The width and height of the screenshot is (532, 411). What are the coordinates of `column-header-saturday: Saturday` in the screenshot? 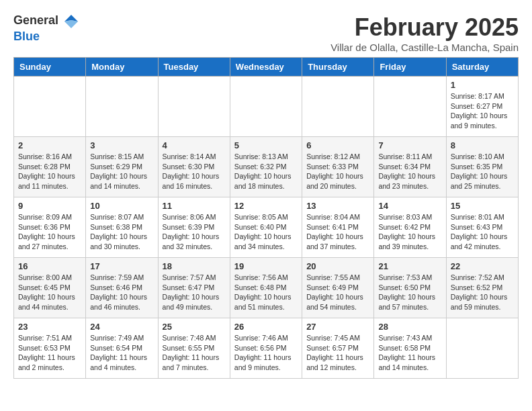 It's located at (482, 67).